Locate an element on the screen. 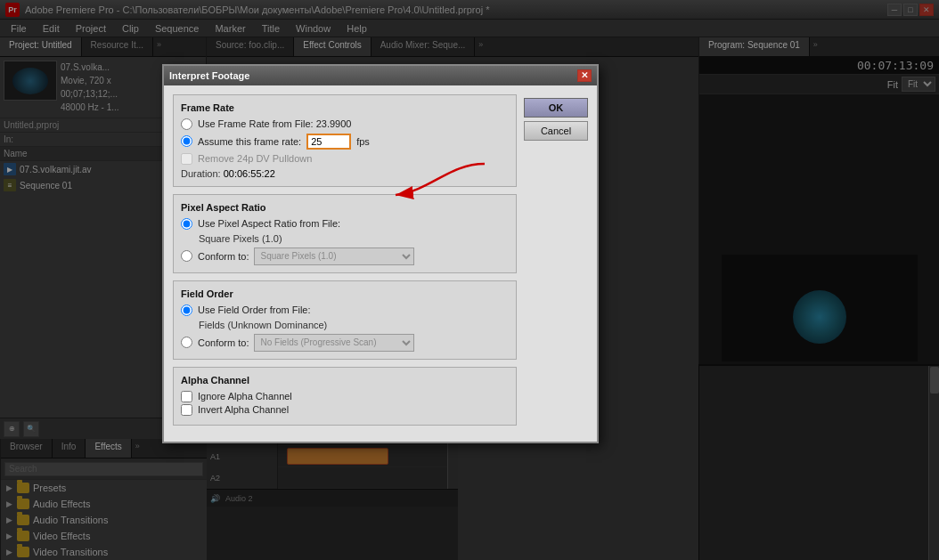 Image resolution: width=939 pixels, height=560 pixels. frame-rate-option1-row: Use Frame Rate from File: 23.9900 is located at coordinates (345, 125).